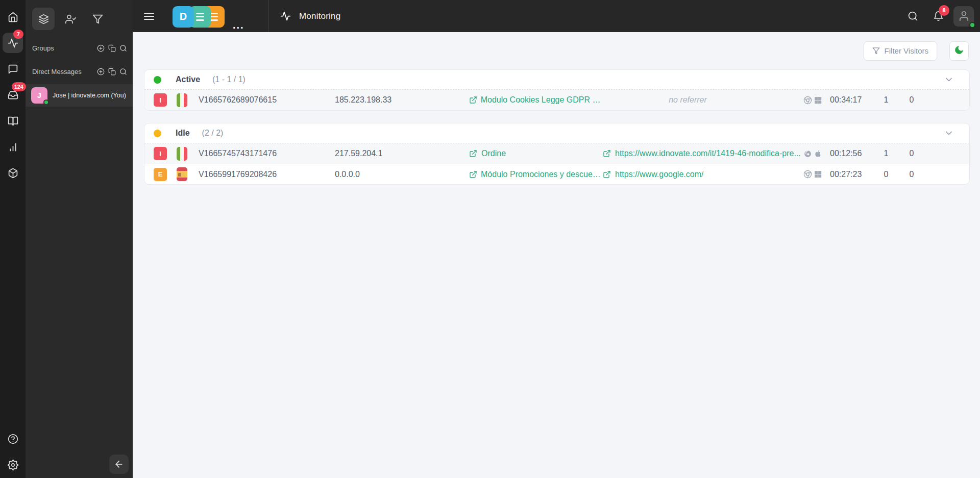 This screenshot has width=980, height=478. I want to click on direct-messages-section-header: Direct Messages, so click(79, 71).